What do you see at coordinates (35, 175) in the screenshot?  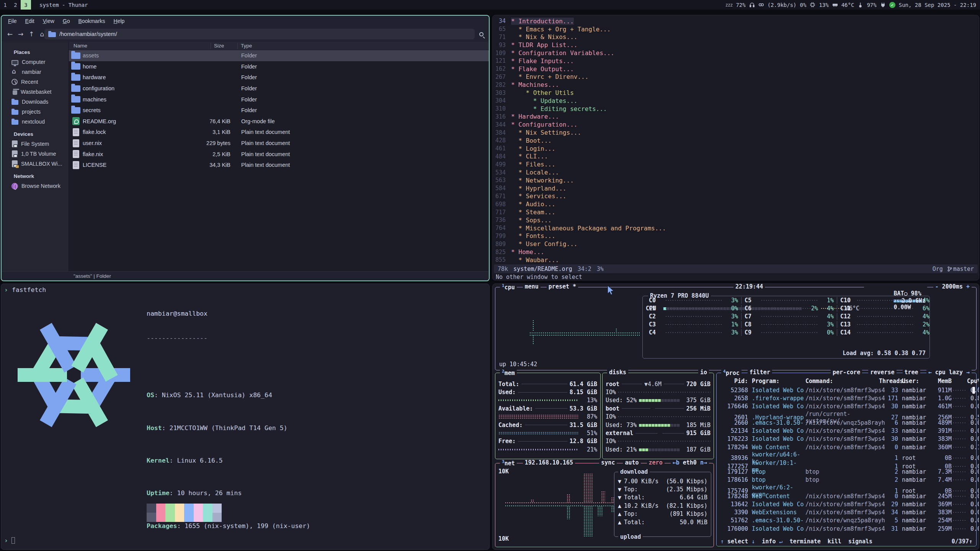 I see `sidebar-item: Network` at bounding box center [35, 175].